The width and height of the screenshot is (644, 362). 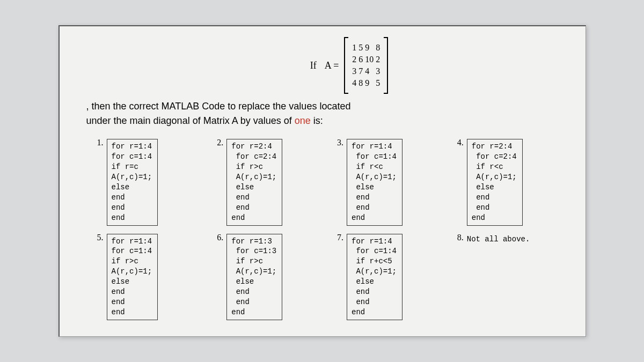 What do you see at coordinates (349, 65) in the screenshot?
I see `matrix-definition: If A = 1 5 9 8 2 6 10 2` at bounding box center [349, 65].